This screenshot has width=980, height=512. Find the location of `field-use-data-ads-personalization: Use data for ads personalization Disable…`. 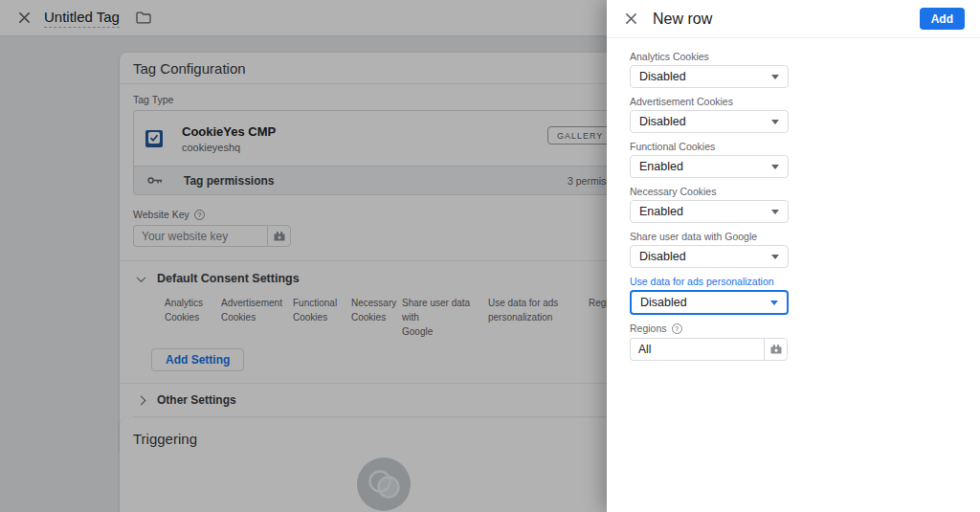

field-use-data-ads-personalization: Use data for ads personalization Disable… is located at coordinates (805, 295).